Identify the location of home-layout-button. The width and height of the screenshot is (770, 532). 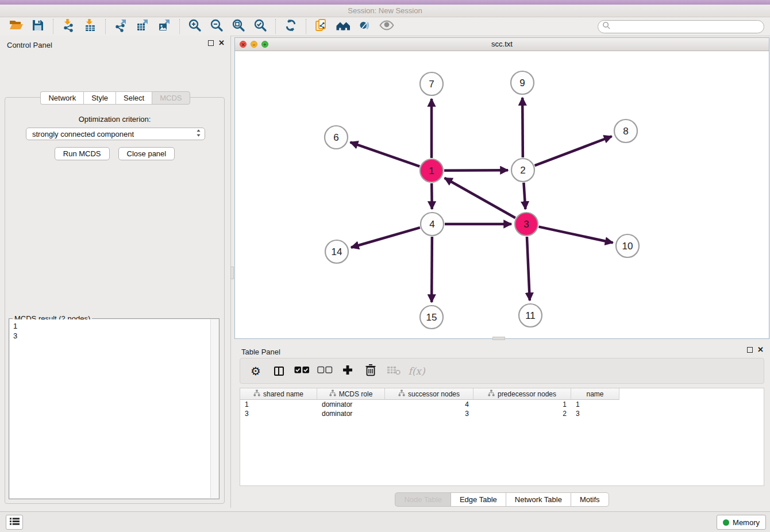
(343, 26).